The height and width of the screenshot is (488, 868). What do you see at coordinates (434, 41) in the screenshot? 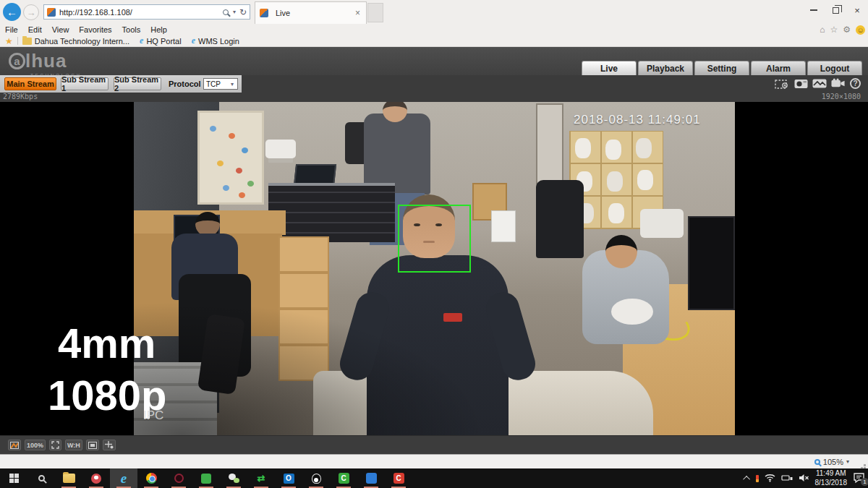
I see `favorites-bar: ★ Dahua Technology Intern... e HQ Portal…` at bounding box center [434, 41].